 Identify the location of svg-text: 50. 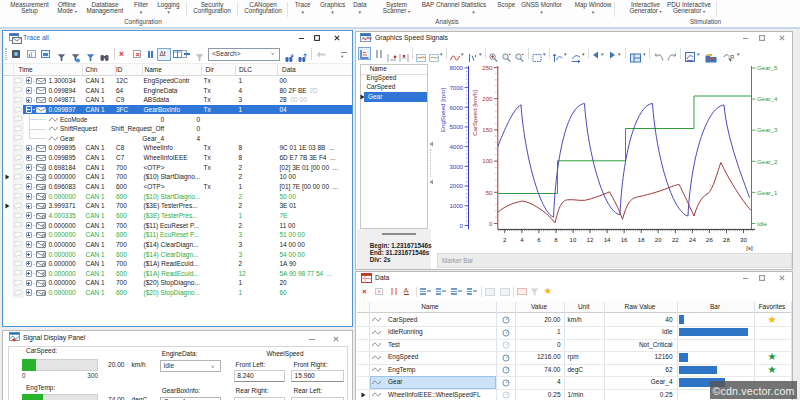
(490, 192).